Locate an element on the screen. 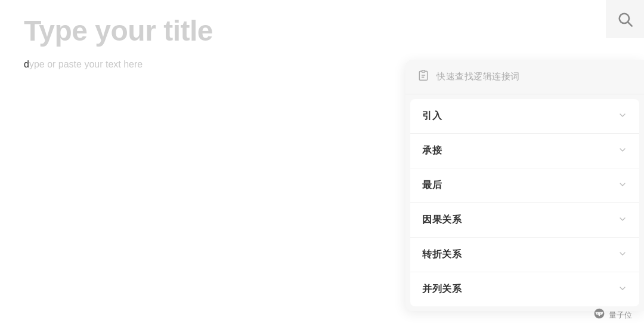  category-label-follow: 承接 is located at coordinates (432, 150).